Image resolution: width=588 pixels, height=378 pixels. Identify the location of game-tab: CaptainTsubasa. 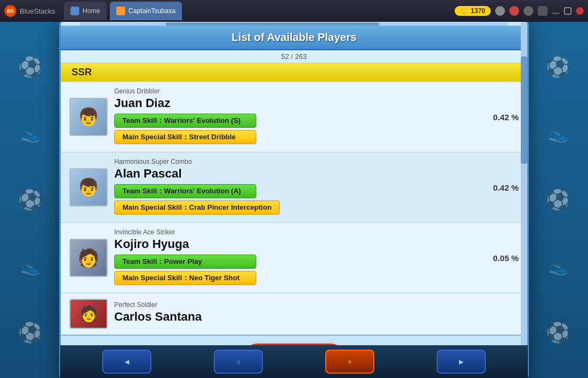
(146, 11).